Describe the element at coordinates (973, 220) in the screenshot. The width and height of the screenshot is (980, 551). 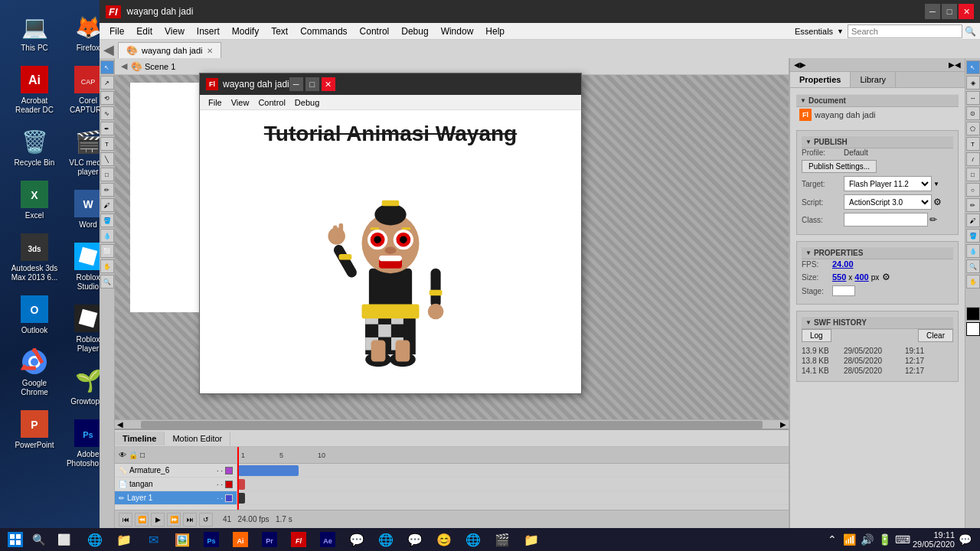
I see `right-tool-11: 🖌` at that location.